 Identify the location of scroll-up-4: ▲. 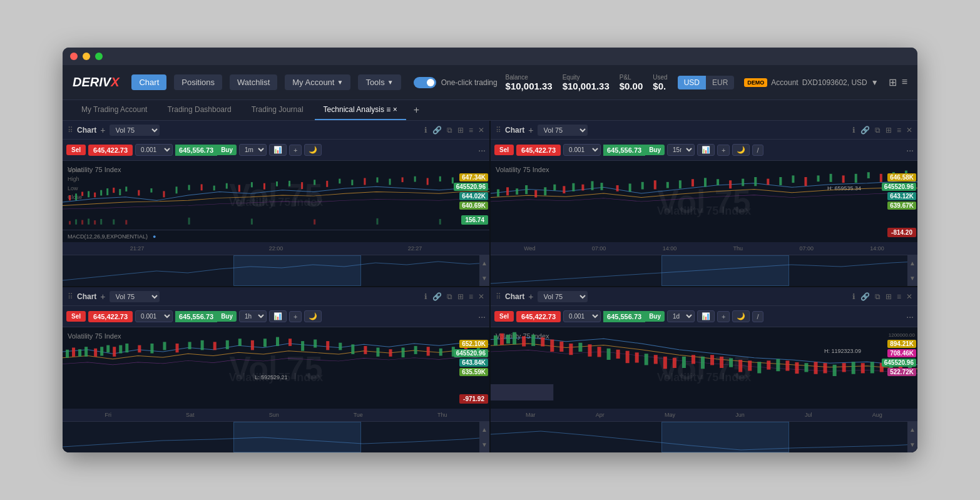
(912, 429).